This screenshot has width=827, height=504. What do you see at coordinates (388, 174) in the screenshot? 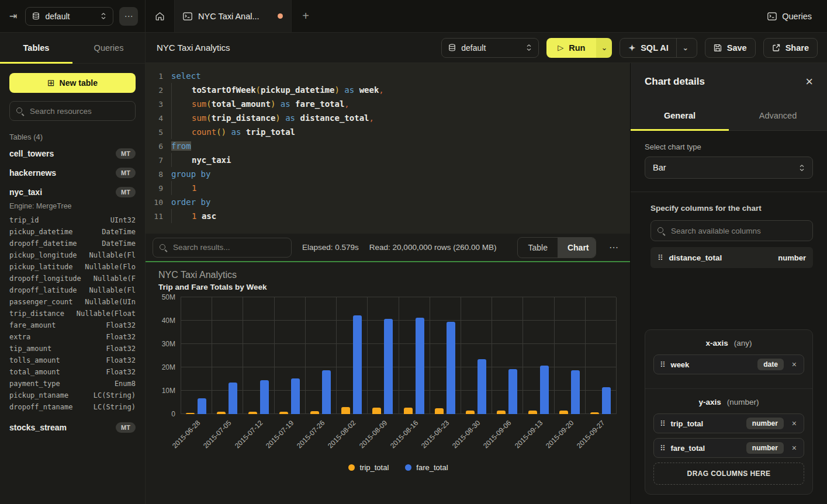
I see `code-line: 8group by` at bounding box center [388, 174].